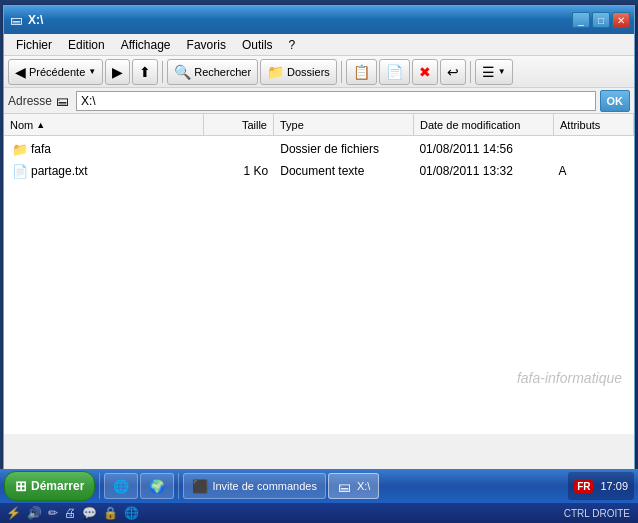 The height and width of the screenshot is (523, 638). Describe the element at coordinates (298, 72) in the screenshot. I see `folders-button: 📁 Dossiers` at that location.